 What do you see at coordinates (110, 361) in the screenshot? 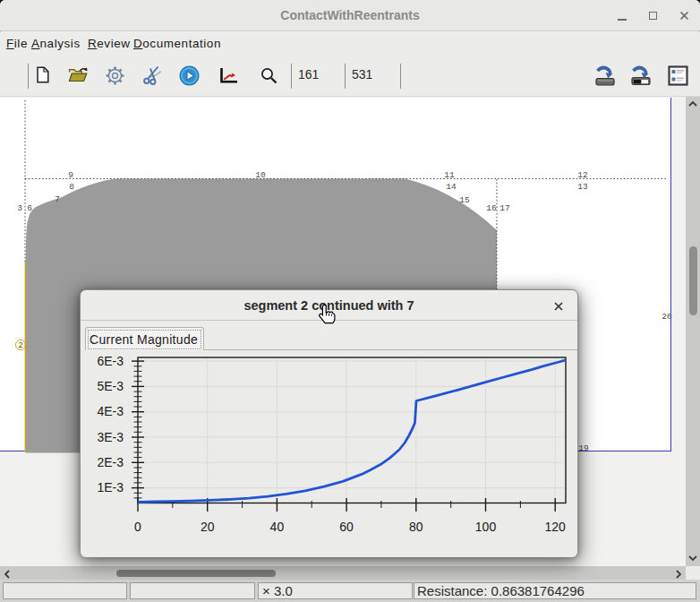
I see `svg-text: 6E-3` at bounding box center [110, 361].